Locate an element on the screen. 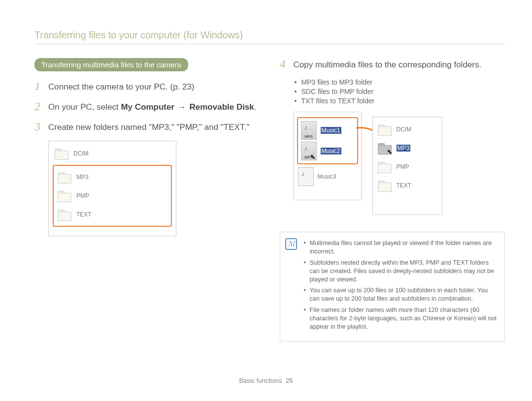  step-4: 4 Copy multimedia files to the correspon… is located at coordinates (393, 64).